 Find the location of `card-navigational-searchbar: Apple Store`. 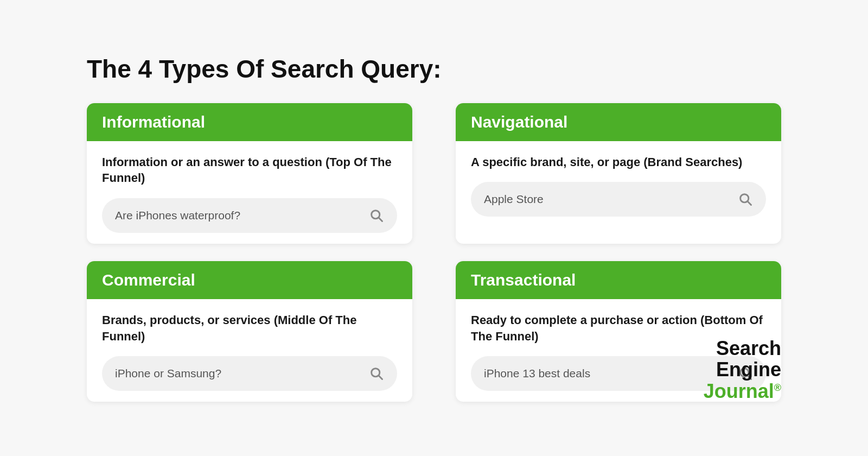

card-navigational-searchbar: Apple Store is located at coordinates (618, 199).